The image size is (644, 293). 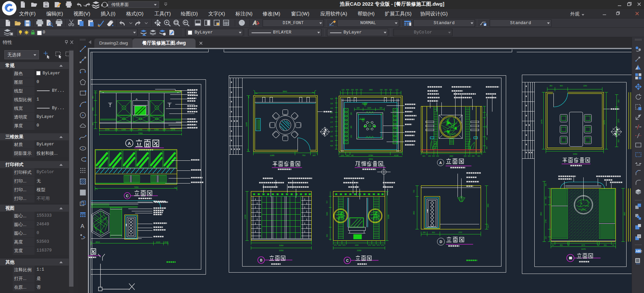 What do you see at coordinates (433, 232) in the screenshot?
I see `svg-text: 810` at bounding box center [433, 232].